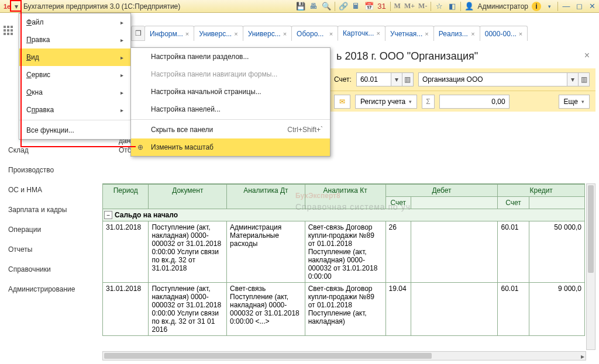 The image size is (599, 364). Describe the element at coordinates (50, 210) in the screenshot. I see `sidebar-item-zarplata: Зарплата и кадры` at that location.